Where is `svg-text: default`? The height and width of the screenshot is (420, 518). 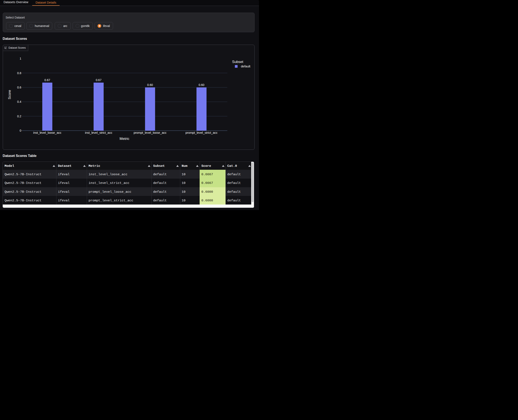
svg-text: default is located at coordinates (246, 66).